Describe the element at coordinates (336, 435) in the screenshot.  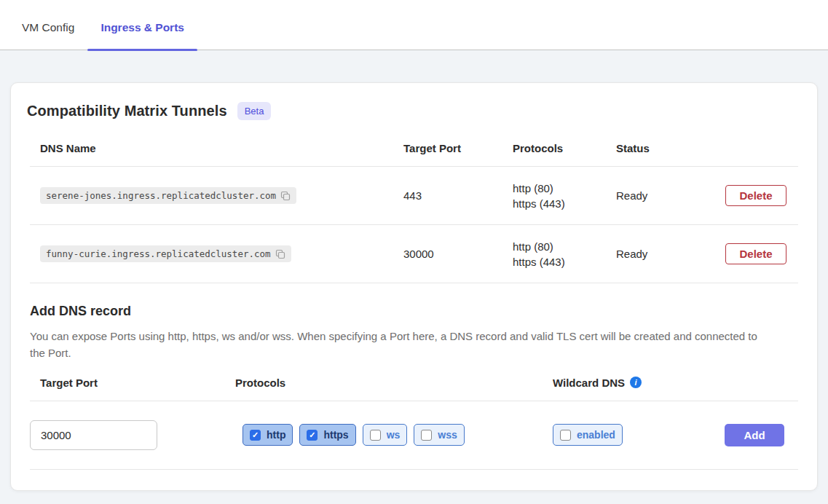
I see `checkbox-label: https` at that location.